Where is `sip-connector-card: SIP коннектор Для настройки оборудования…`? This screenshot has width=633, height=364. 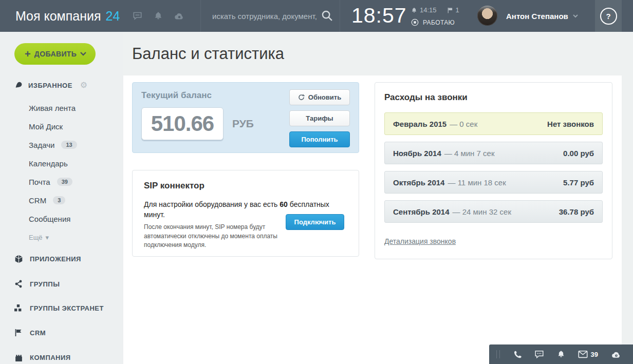 sip-connector-card: SIP коннектор Для настройки оборудования… is located at coordinates (246, 214).